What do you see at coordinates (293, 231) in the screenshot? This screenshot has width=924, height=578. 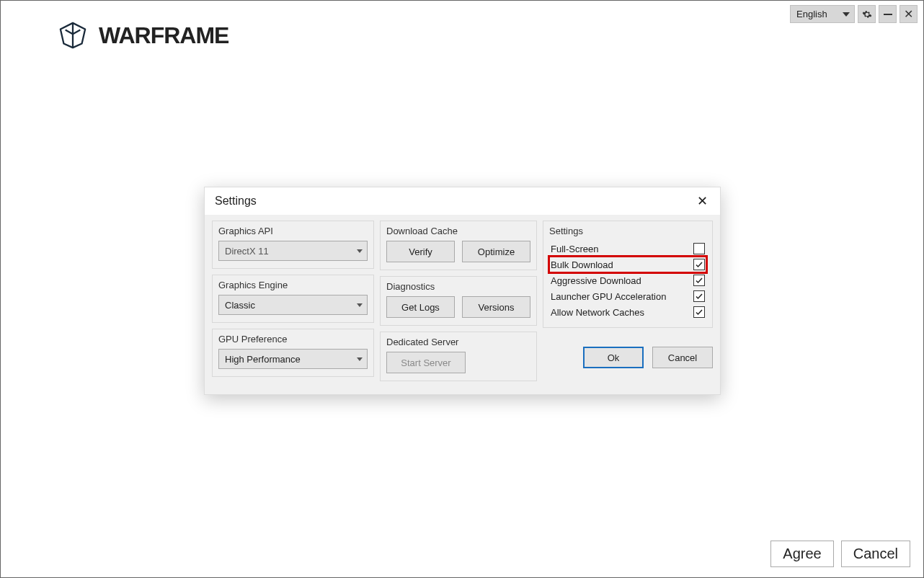 I see `group-title: Graphics API` at bounding box center [293, 231].